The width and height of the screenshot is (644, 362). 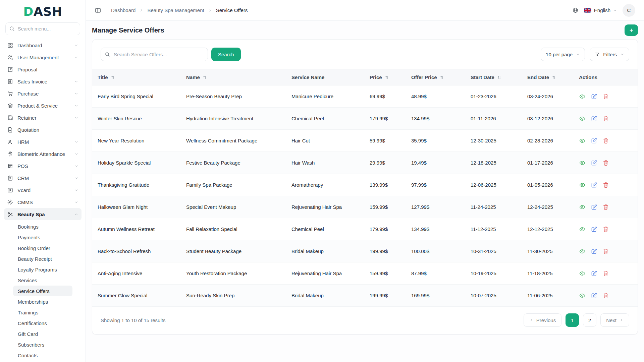 What do you see at coordinates (43, 154) in the screenshot?
I see `sidebar-item-biometric-attendance: Biometric Attendance` at bounding box center [43, 154].